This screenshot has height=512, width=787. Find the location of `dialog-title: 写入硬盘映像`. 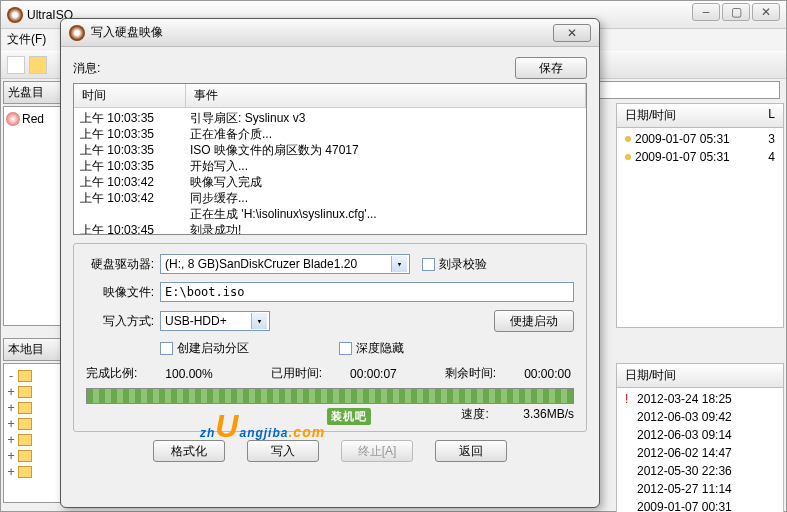

dialog-title: 写入硬盘映像 is located at coordinates (127, 32).